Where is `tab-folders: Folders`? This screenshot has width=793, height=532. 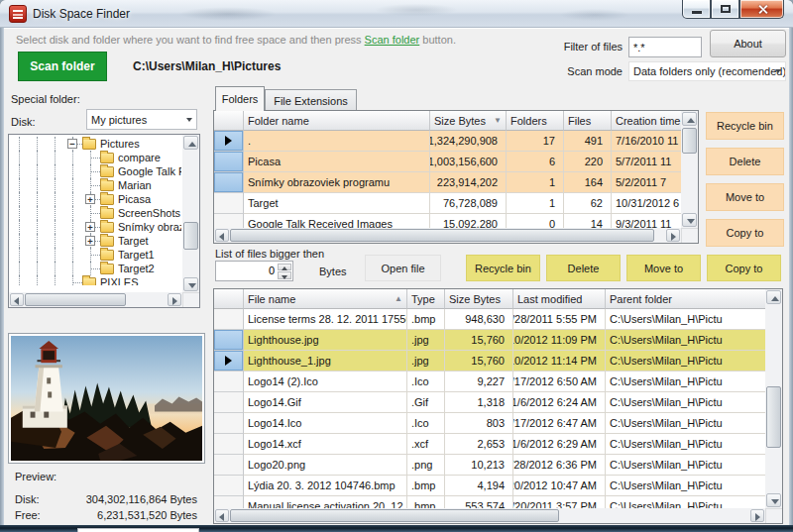
tab-folders: Folders is located at coordinates (240, 99).